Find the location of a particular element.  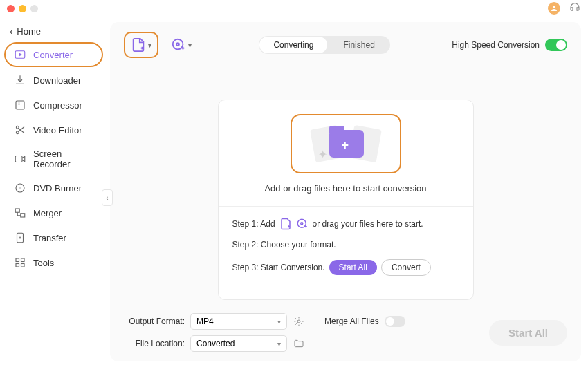

plus-icon: + is located at coordinates (346, 145).